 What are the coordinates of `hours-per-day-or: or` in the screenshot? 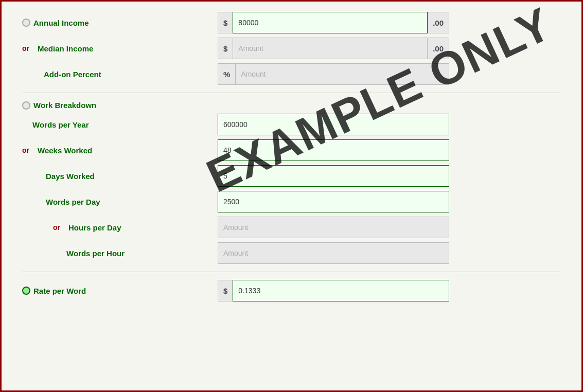 It's located at (57, 227).